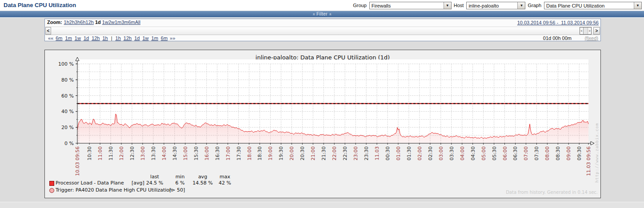 The image size is (644, 208). I want to click on x-axis-label: 21:30, so click(324, 153).